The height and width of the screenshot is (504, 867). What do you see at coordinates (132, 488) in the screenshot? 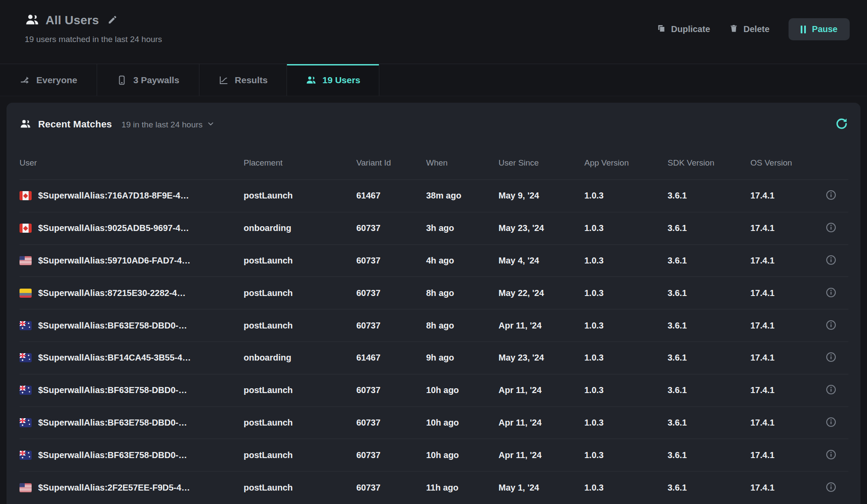
I see `user-cell: $SuperwallAlias:2F2E57EE-F9D5-4…` at bounding box center [132, 488].